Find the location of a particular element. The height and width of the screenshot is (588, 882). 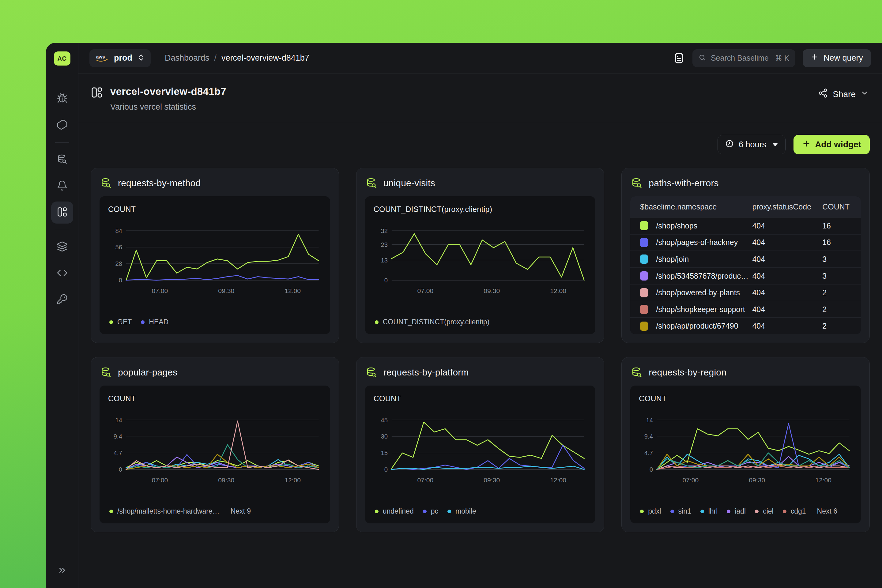

legend-overflow: Next 9 is located at coordinates (241, 511).